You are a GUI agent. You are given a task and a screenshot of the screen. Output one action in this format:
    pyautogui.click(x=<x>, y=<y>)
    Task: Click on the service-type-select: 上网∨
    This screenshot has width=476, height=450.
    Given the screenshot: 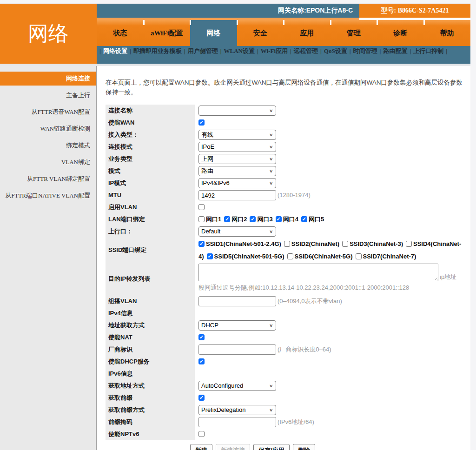 What is the action you would take?
    pyautogui.click(x=237, y=159)
    